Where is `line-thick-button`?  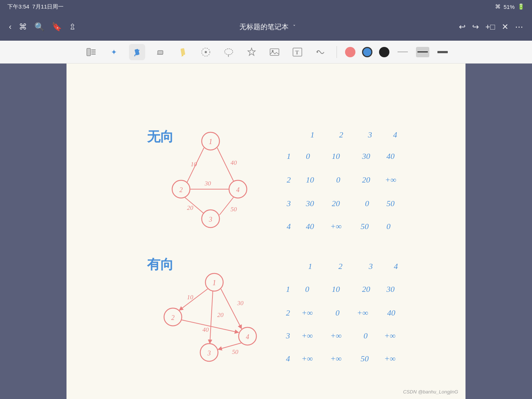 line-thick-button is located at coordinates (443, 52).